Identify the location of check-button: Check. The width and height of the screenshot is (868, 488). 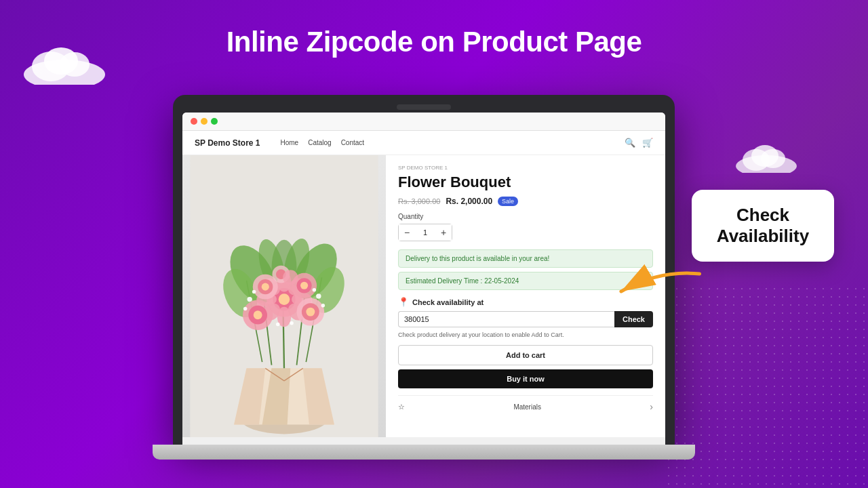
(633, 319).